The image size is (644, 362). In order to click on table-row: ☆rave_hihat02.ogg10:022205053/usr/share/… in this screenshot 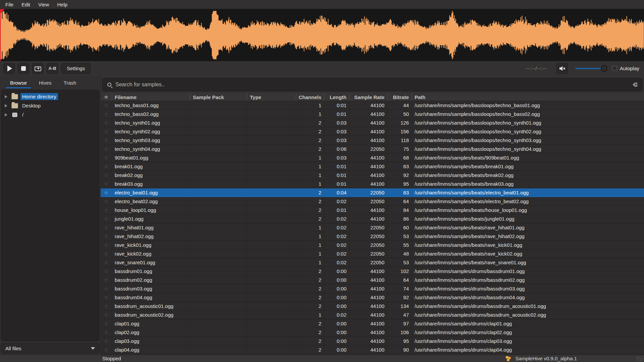, I will do `click(372, 236)`.